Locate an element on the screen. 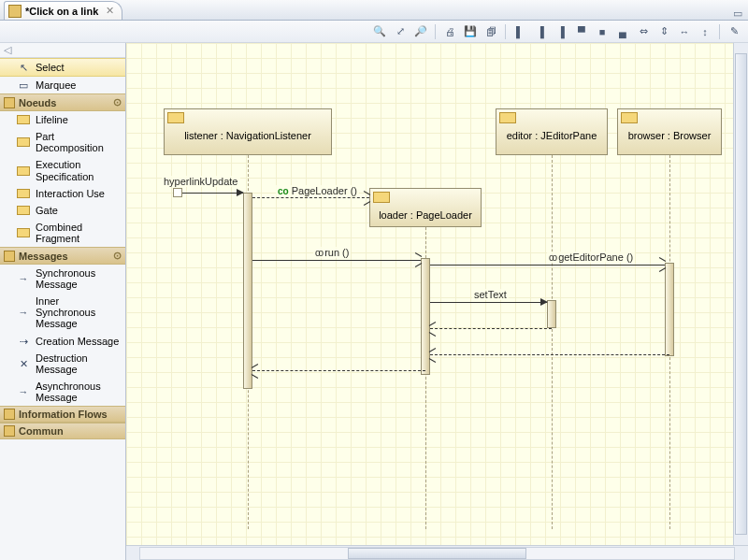  item-part-decomposition: Part Decomposition is located at coordinates (63, 142).